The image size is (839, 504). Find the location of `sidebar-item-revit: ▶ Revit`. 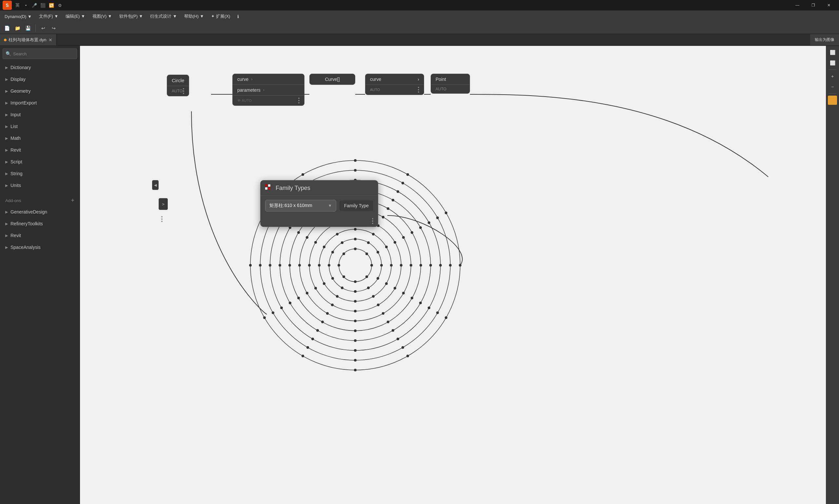

sidebar-item-revit: ▶ Revit is located at coordinates (40, 150).